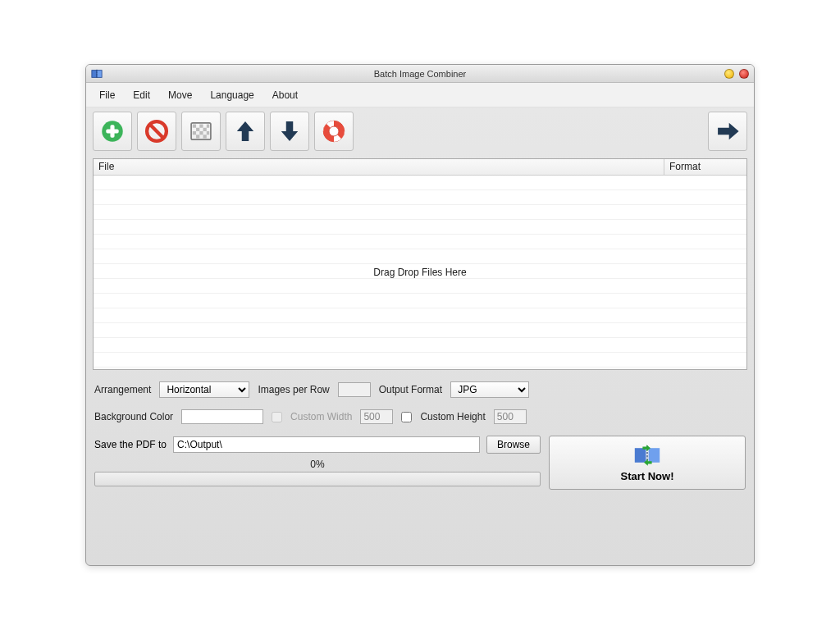 The height and width of the screenshot is (630, 840). What do you see at coordinates (510, 417) in the screenshot?
I see `custom-height-input` at bounding box center [510, 417].